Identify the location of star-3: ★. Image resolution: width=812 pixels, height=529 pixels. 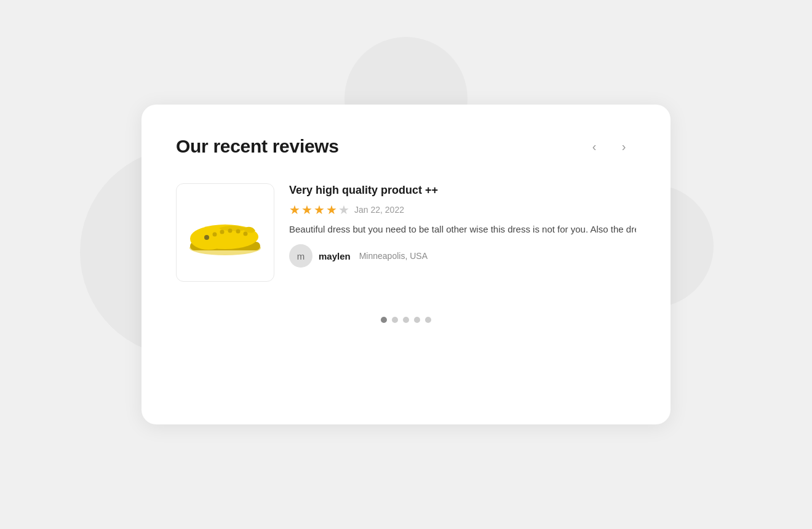
(319, 210).